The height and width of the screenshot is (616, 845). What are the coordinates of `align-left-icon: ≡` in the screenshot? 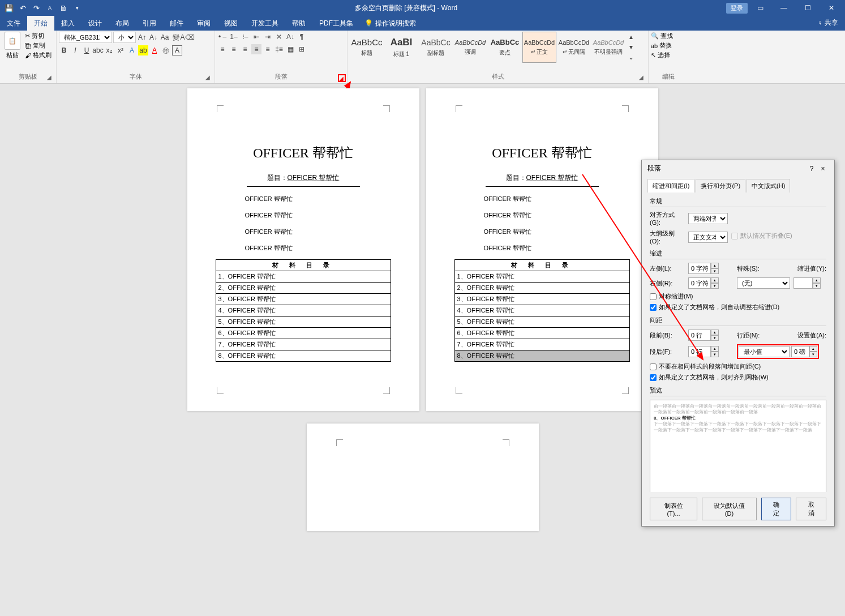 It's located at (222, 49).